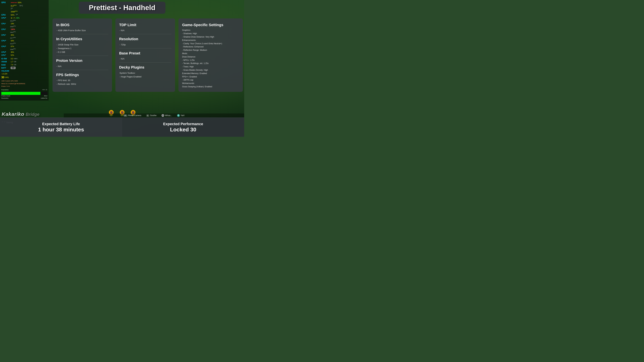 This screenshot has height=362, width=644. What do you see at coordinates (145, 55) in the screenshot?
I see `mid-panel: TDP Limit - N/A Resolution - 720p Base P…` at bounding box center [145, 55].